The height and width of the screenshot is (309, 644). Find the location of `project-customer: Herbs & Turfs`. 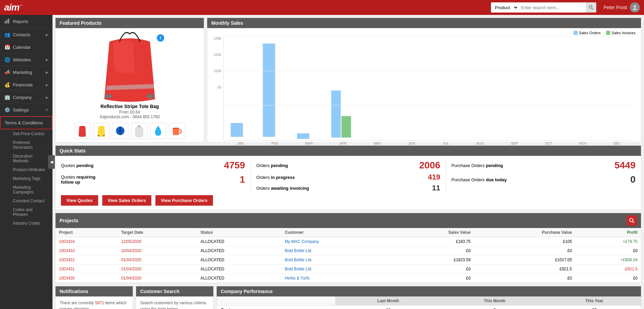

project-customer: Herbs & Turfs is located at coordinates (338, 279).